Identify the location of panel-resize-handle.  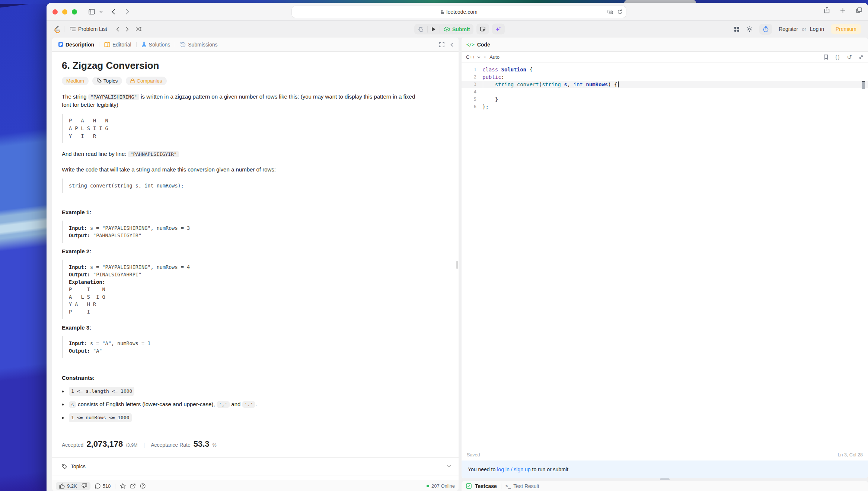
(665, 479).